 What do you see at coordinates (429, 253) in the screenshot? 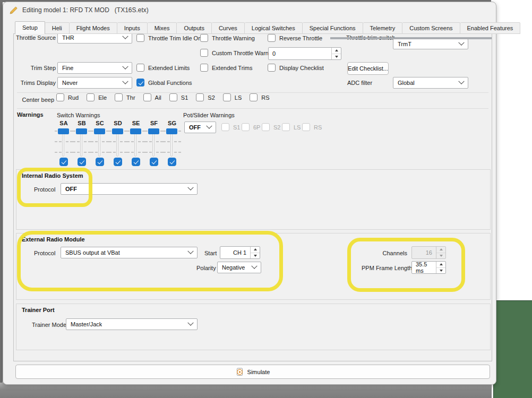
I see `channels-spinner: 16` at bounding box center [429, 253].